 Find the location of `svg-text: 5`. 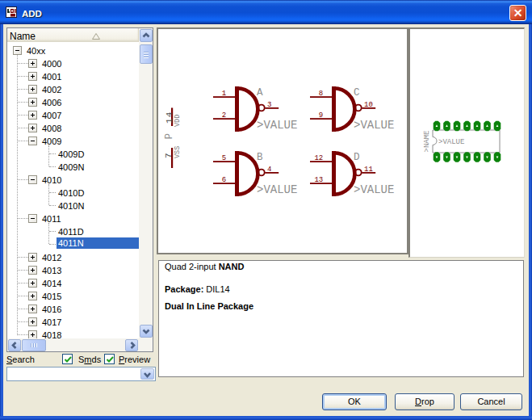

svg-text: 5 is located at coordinates (224, 158).